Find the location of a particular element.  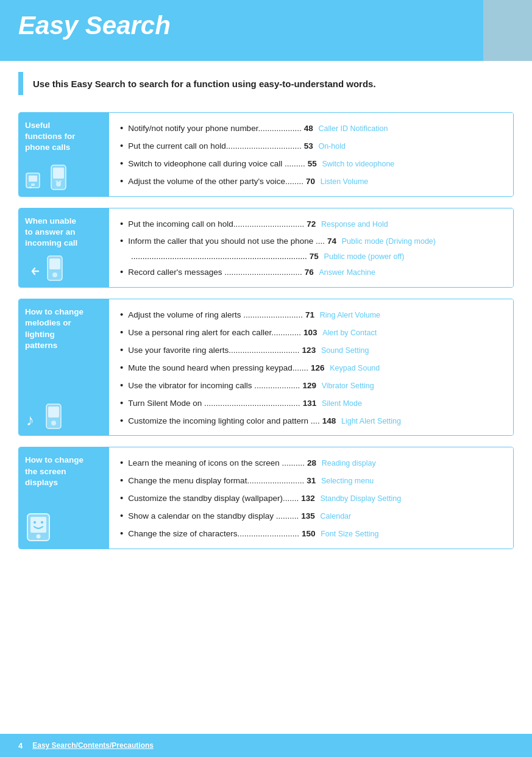

page-title: Easy Search is located at coordinates (266, 26).